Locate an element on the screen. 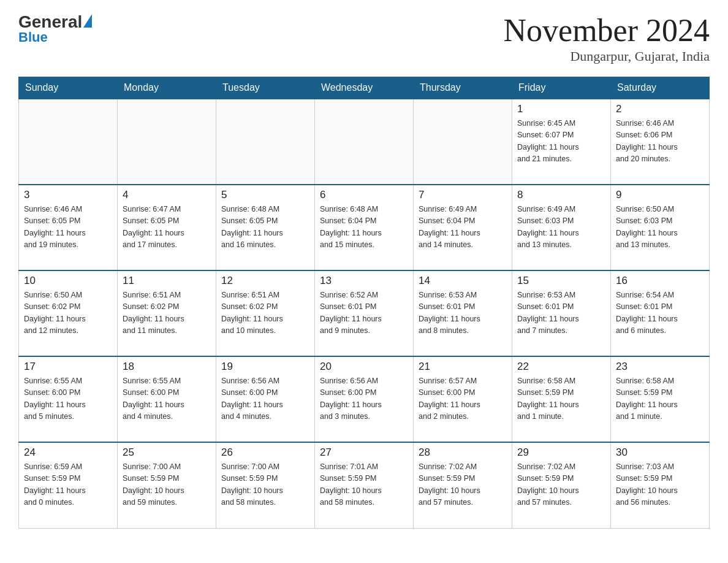  calendar-cell: 22Sunrise: 6:58 AM Sunset: 5:59 PM Dayli… is located at coordinates (561, 399).